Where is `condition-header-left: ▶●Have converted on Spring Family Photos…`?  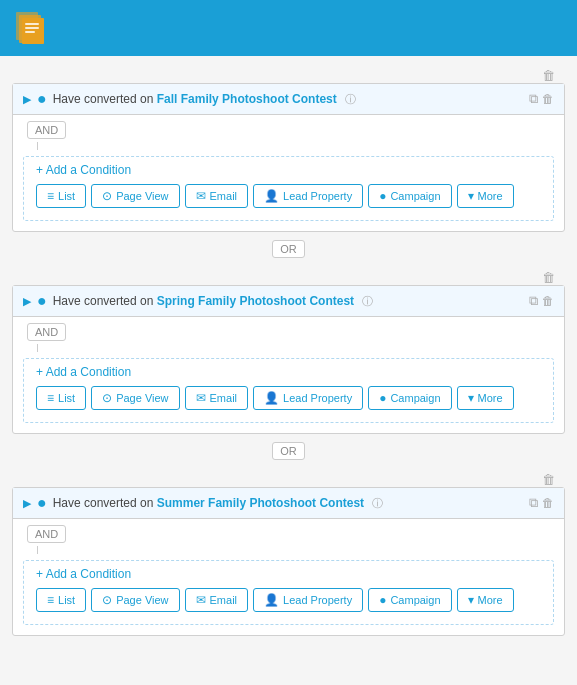
condition-header-left: ▶●Have converted on Spring Family Photos… is located at coordinates (198, 301).